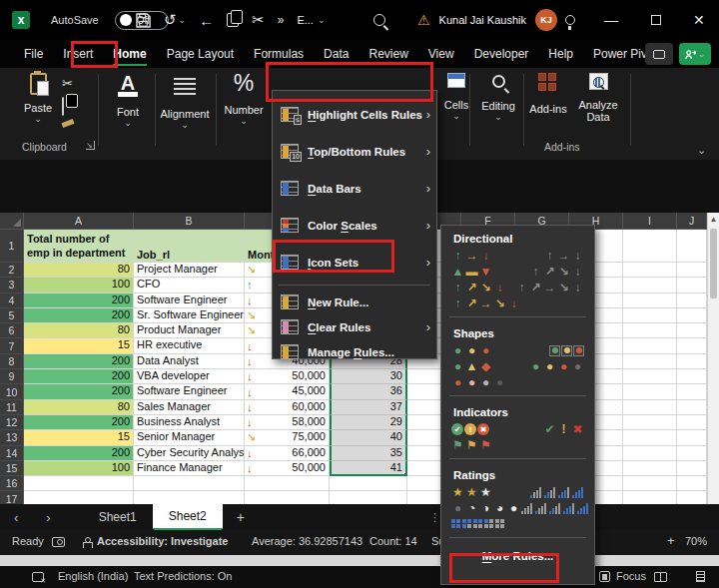  Describe the element at coordinates (12, 361) in the screenshot. I see `row-header-8: 8` at that location.